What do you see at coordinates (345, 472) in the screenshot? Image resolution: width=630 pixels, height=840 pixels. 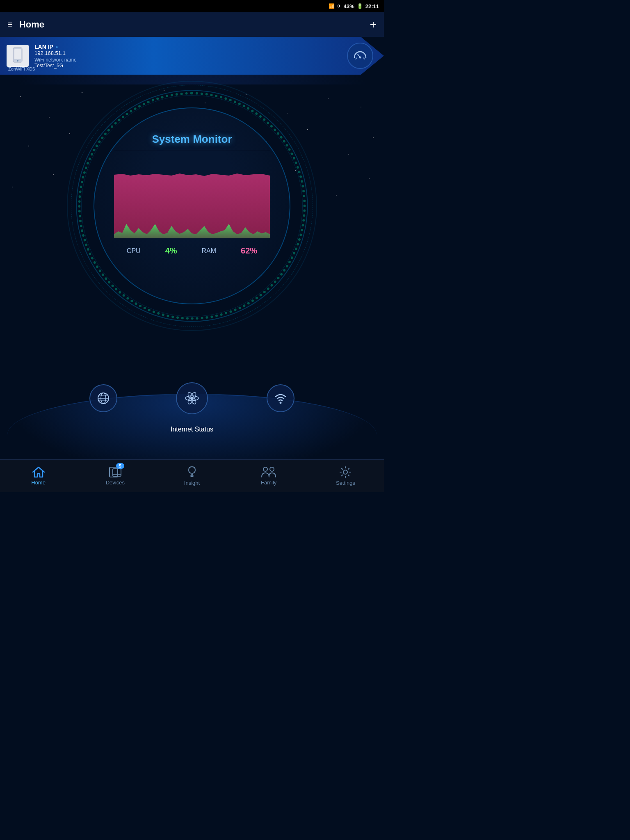 I see `settings-nav-icon` at bounding box center [345, 472].